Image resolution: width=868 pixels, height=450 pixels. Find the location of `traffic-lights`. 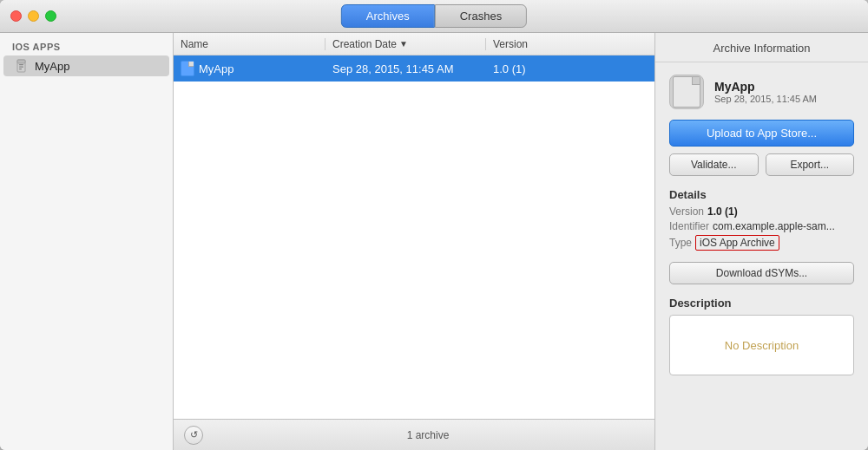

traffic-lights is located at coordinates (28, 16).